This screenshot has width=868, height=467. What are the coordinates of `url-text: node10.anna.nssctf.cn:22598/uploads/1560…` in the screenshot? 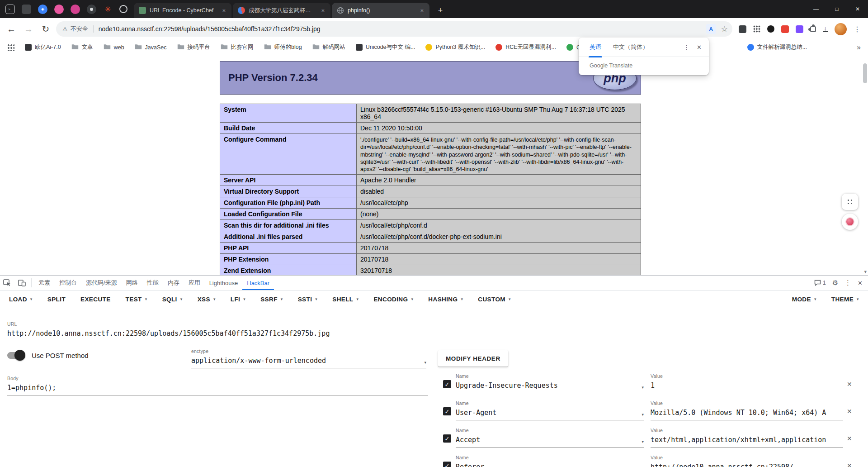 It's located at (402, 29).